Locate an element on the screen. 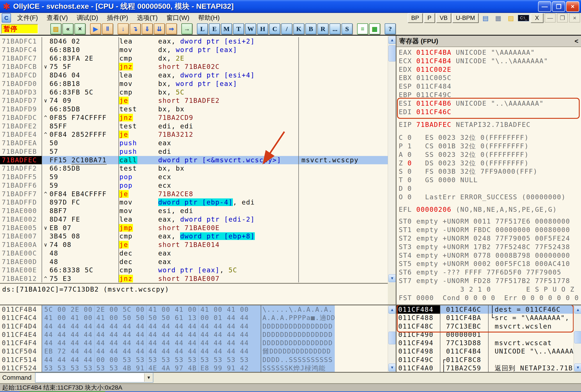  disasm-row-71BADFF6: 71BADFF659popecx is located at coordinates (194, 186).